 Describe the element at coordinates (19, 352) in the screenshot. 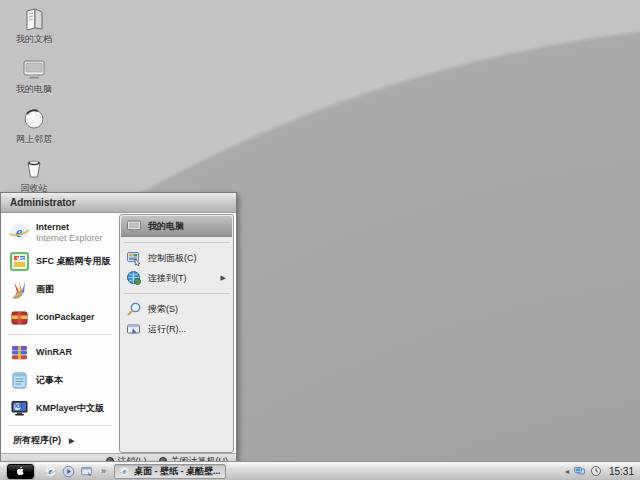

I see `winrar-icon` at that location.